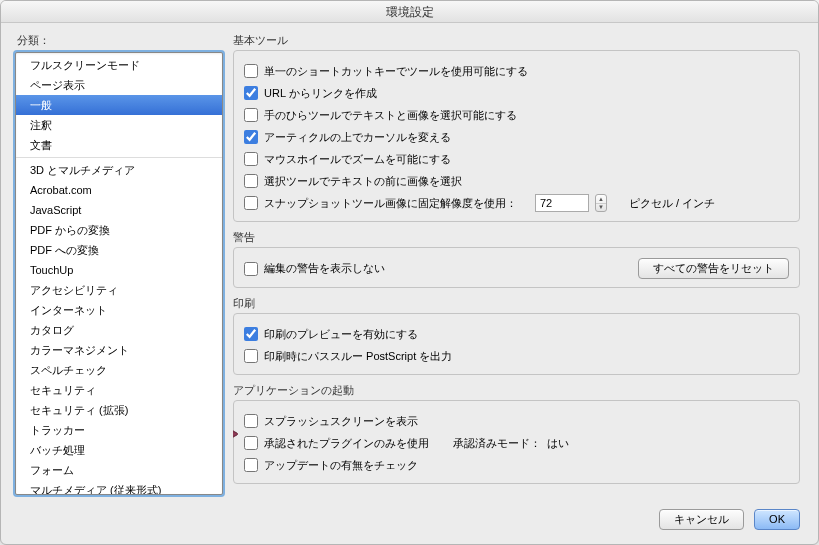  What do you see at coordinates (497, 444) in the screenshot?
I see `startup-opt-1-extra-label: 承認済みモード：` at bounding box center [497, 444].